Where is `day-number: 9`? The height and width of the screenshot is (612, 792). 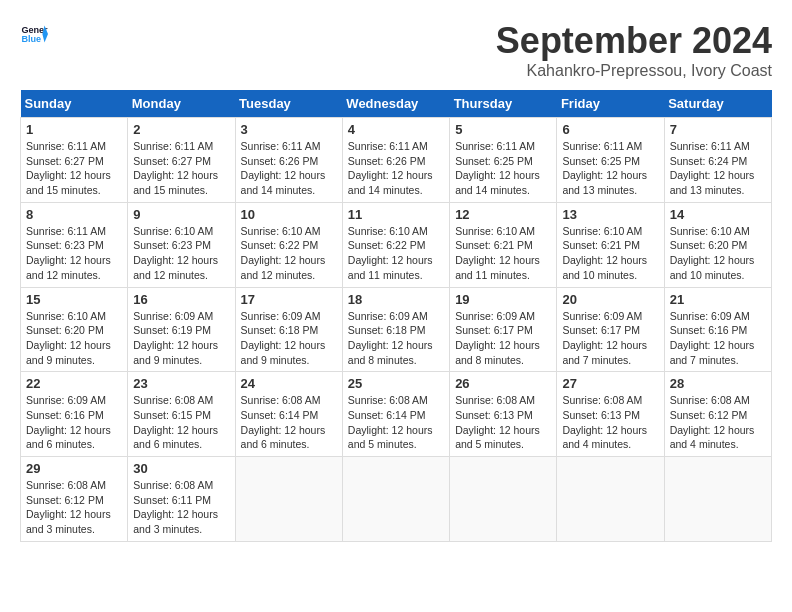 day-number: 9 is located at coordinates (181, 214).